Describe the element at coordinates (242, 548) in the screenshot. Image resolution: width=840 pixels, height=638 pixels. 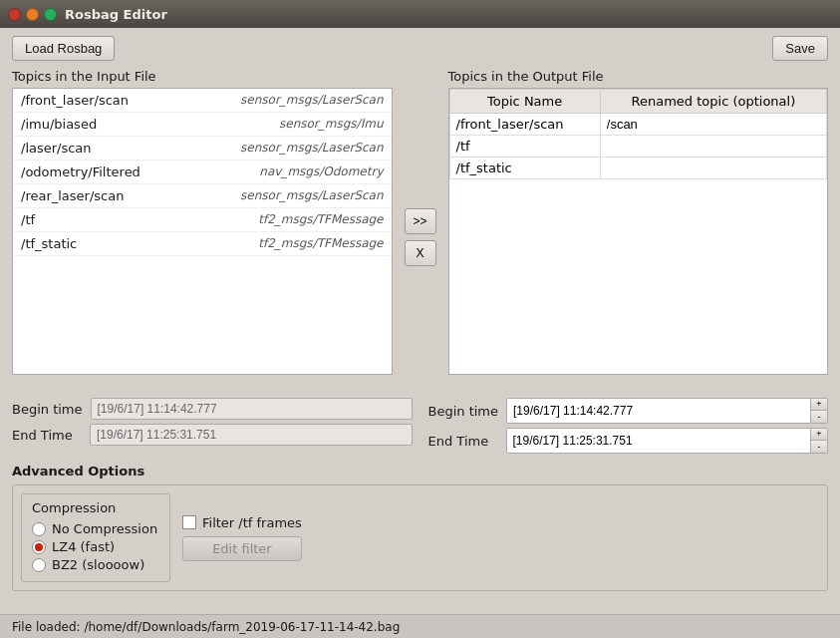
I see `edit-filter-button: Edit filter` at that location.